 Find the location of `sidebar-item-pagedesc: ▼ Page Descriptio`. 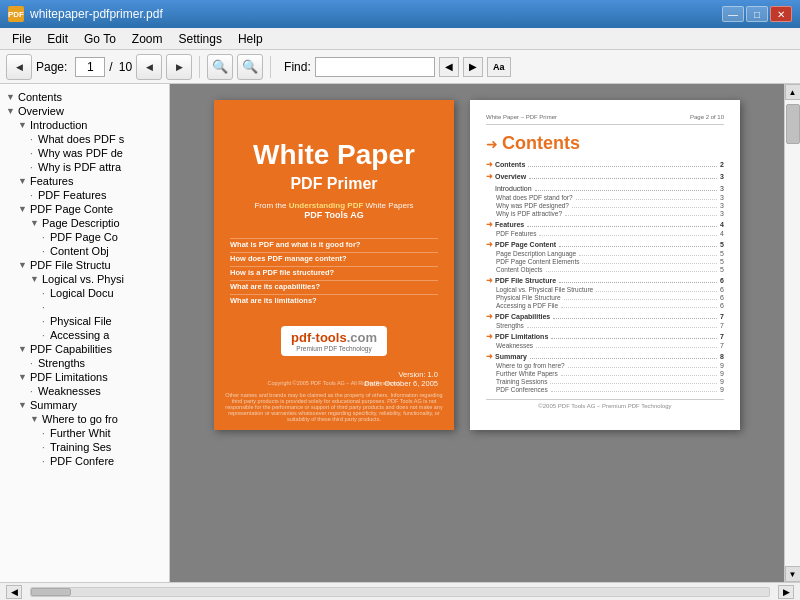

sidebar-item-pagedesc: ▼ Page Descriptio is located at coordinates (84, 223).